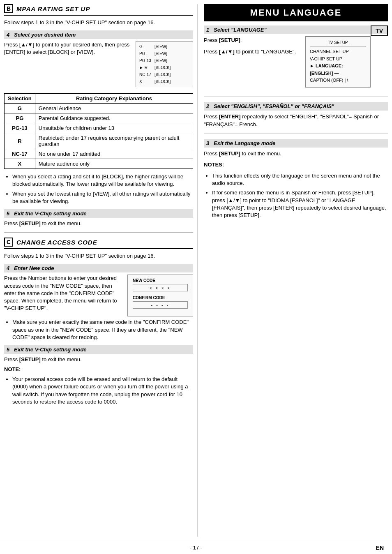  Describe the element at coordinates (163, 81) in the screenshot. I see `vchip-val-x: [BLOCK]` at that location.